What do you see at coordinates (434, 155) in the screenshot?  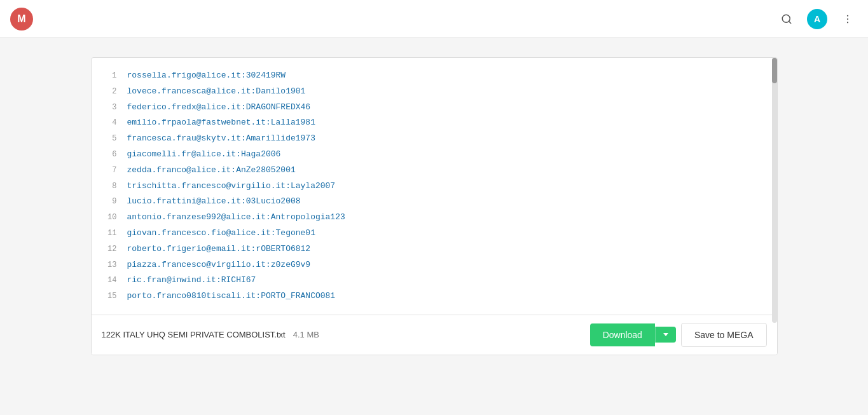 I see `code-line: 6giacomelli.fr@alice.it:Haga2006` at bounding box center [434, 155].